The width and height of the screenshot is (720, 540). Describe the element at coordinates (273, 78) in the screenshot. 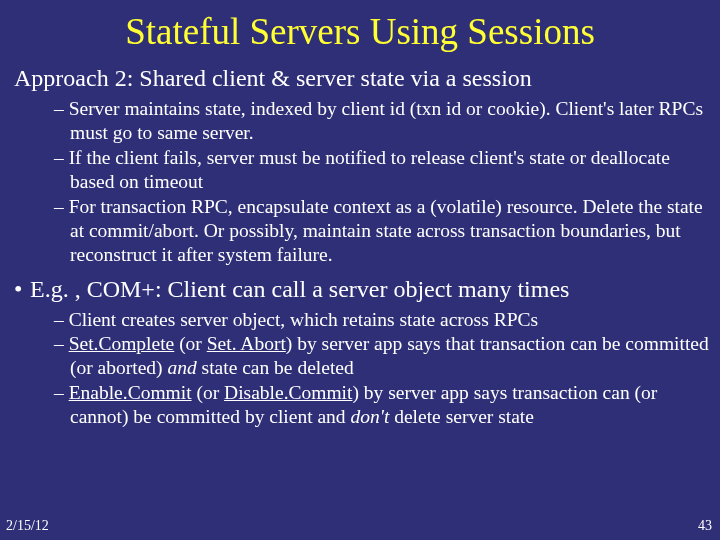

I see `approach-text: Approach 2: Shared client & server state…` at that location.